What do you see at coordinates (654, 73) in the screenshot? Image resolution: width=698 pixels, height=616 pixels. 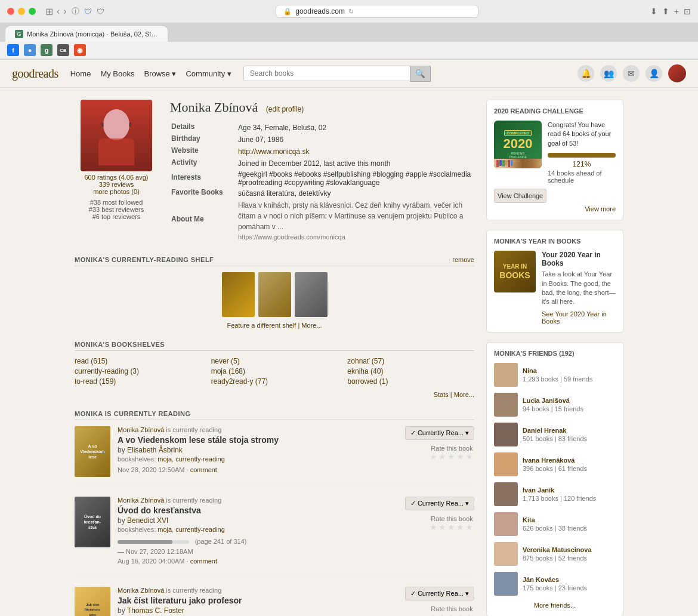 I see `recommendations-icon: 👤` at bounding box center [654, 73].